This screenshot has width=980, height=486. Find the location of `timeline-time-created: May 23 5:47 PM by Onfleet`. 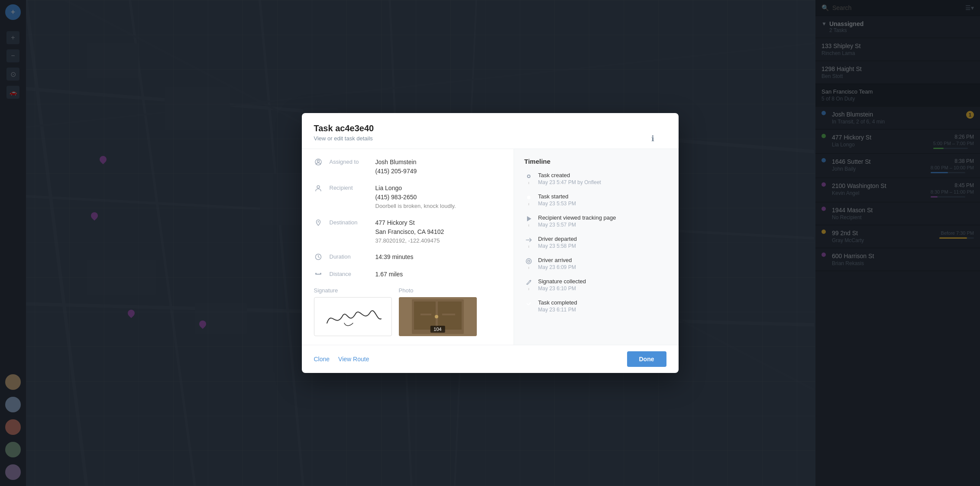

timeline-time-created: May 23 5:47 PM by Onfleet is located at coordinates (570, 182).